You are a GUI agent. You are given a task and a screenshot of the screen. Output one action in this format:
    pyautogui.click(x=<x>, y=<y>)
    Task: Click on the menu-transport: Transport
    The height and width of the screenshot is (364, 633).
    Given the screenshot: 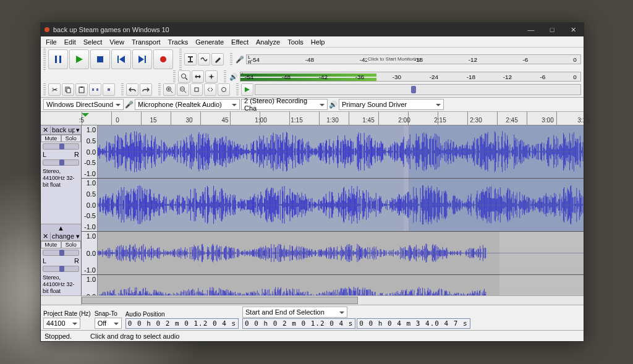 What is the action you would take?
    pyautogui.click(x=146, y=42)
    